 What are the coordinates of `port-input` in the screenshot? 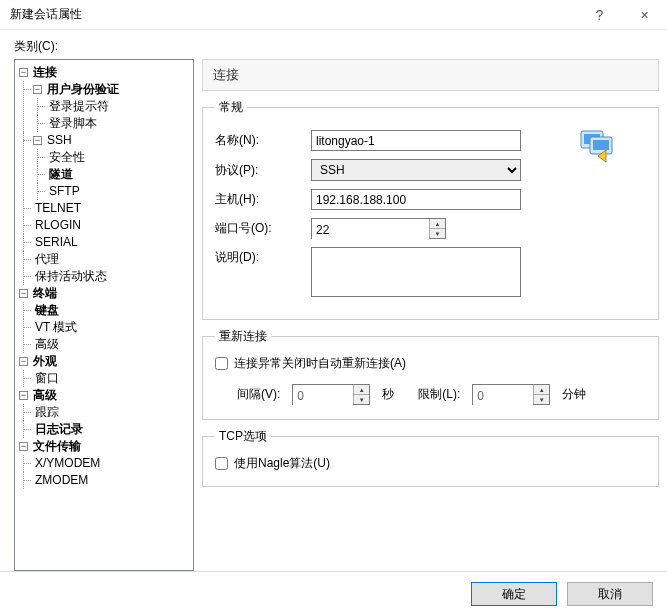 It's located at (370, 230).